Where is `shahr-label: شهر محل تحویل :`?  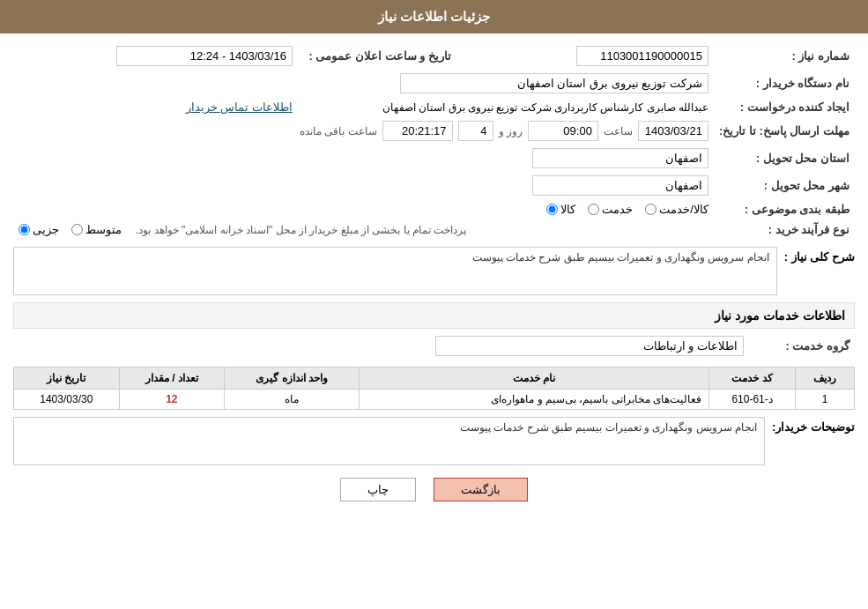
shahr-label: شهر محل تحویل : is located at coordinates (784, 185).